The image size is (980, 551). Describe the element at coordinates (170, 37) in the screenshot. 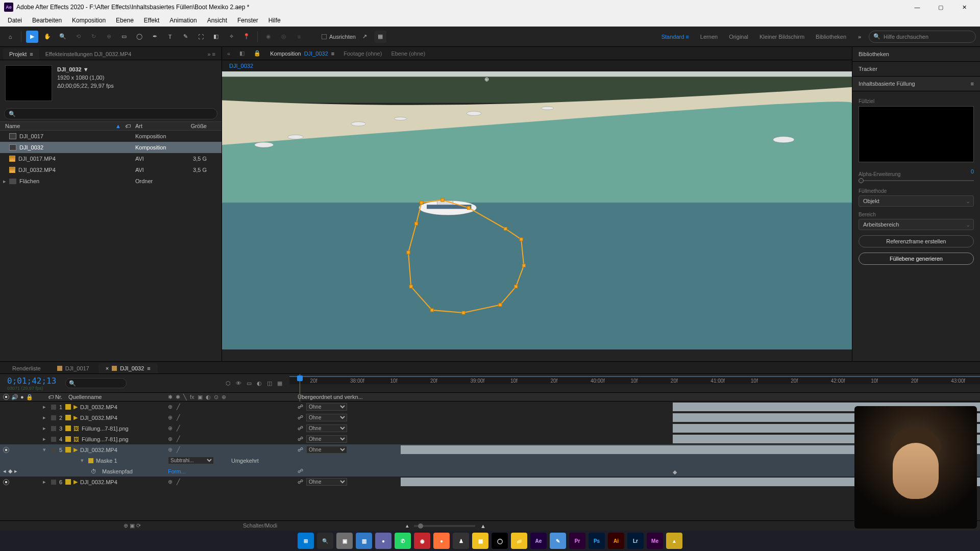

I see `text-tool: T` at that location.